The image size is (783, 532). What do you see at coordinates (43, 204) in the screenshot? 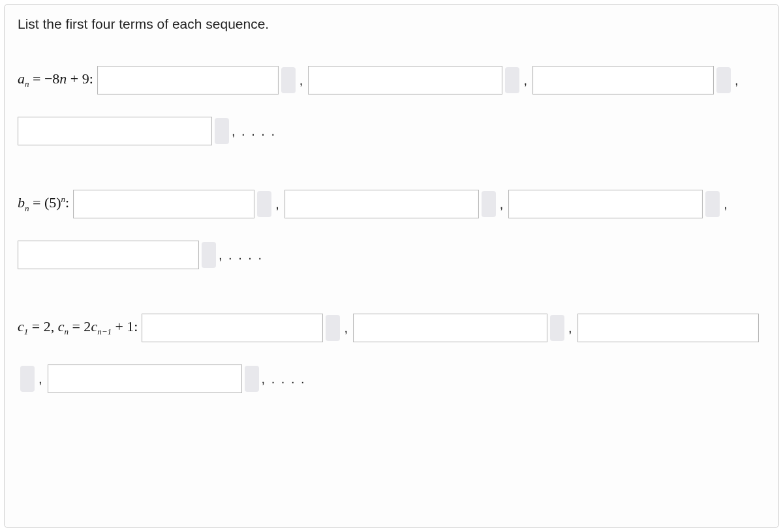
I see `formula-b: bn = (5)n:` at bounding box center [43, 204].